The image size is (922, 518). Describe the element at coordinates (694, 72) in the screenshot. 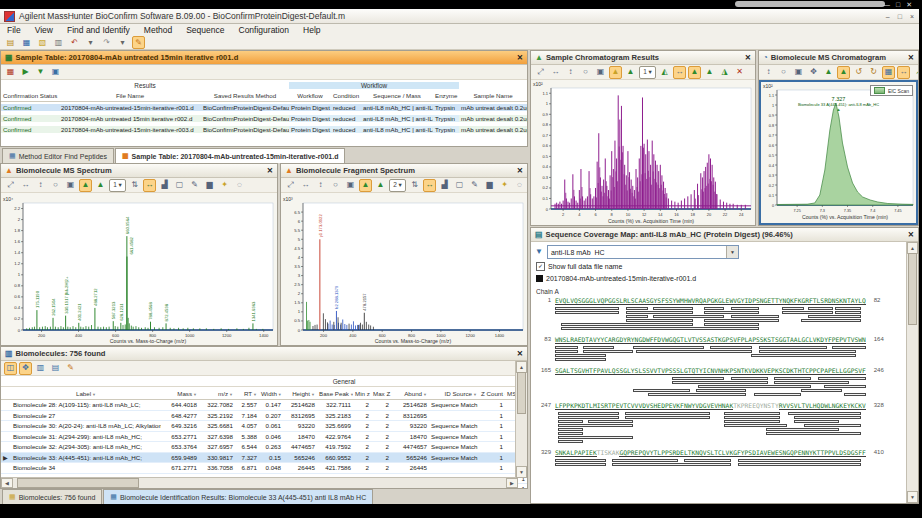

I see `integrate-icon: ▲` at that location.